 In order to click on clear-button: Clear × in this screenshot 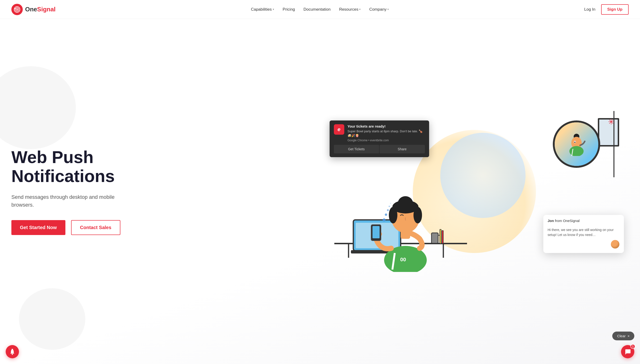, I will do `click(623, 336)`.